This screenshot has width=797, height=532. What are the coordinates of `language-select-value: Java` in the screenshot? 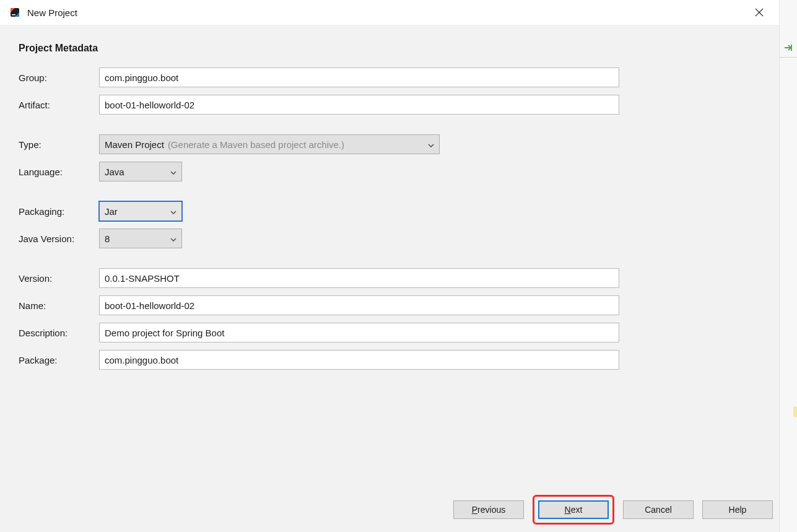 It's located at (115, 172).